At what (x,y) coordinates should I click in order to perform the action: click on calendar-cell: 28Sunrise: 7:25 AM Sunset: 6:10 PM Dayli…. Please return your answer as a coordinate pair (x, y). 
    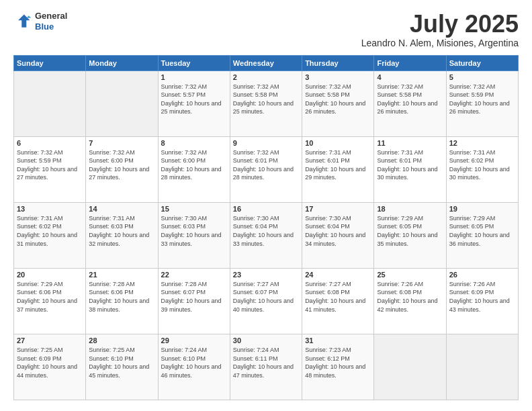
    Looking at the image, I should click on (122, 367).